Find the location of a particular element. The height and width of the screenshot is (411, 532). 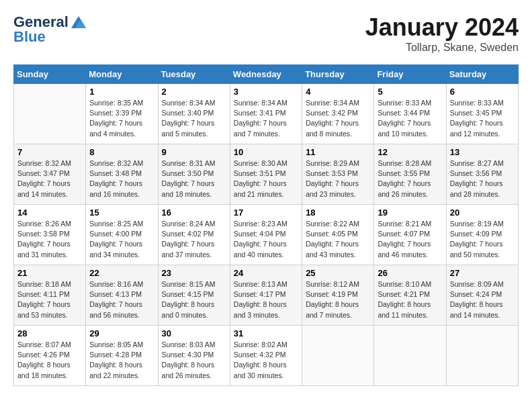

day-number: 12 is located at coordinates (410, 152).